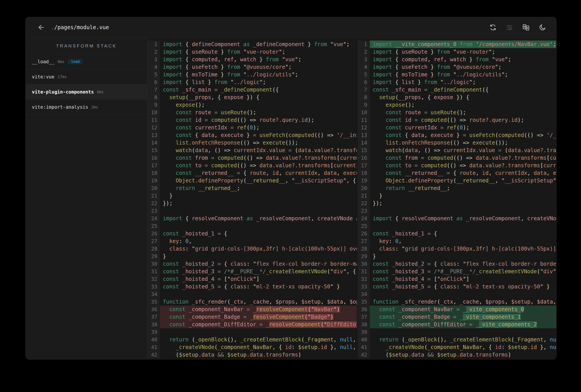 The height and width of the screenshot is (392, 581). I want to click on line-wrap-button, so click(510, 28).